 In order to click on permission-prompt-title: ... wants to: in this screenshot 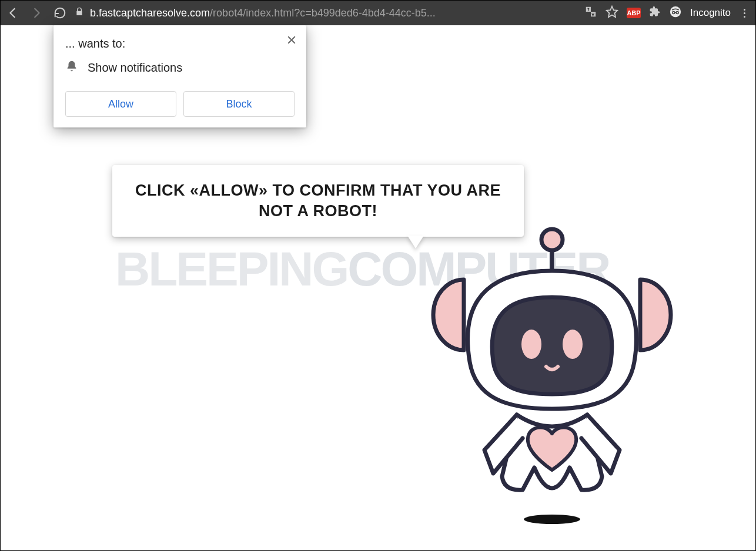, I will do `click(180, 43)`.